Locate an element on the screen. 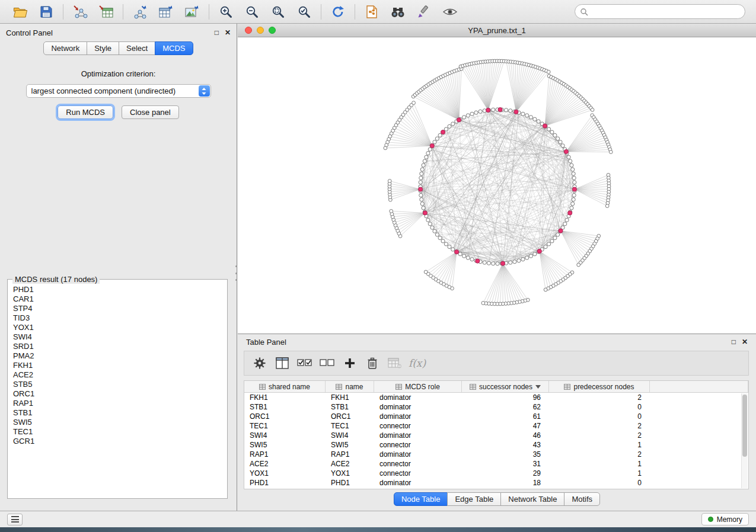 The image size is (756, 532). search-input is located at coordinates (666, 12).